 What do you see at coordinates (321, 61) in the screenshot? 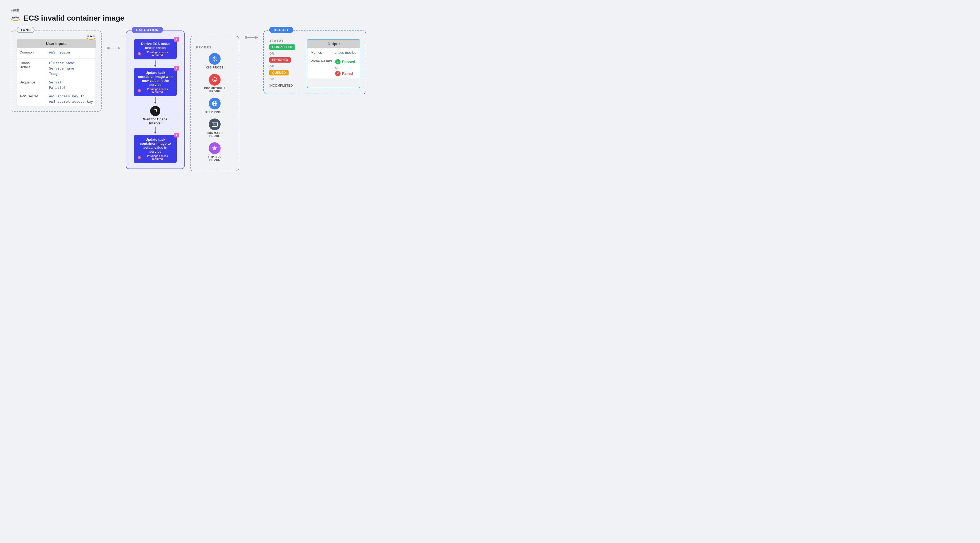
I see `probe-results-label: Probe Results` at bounding box center [321, 61].